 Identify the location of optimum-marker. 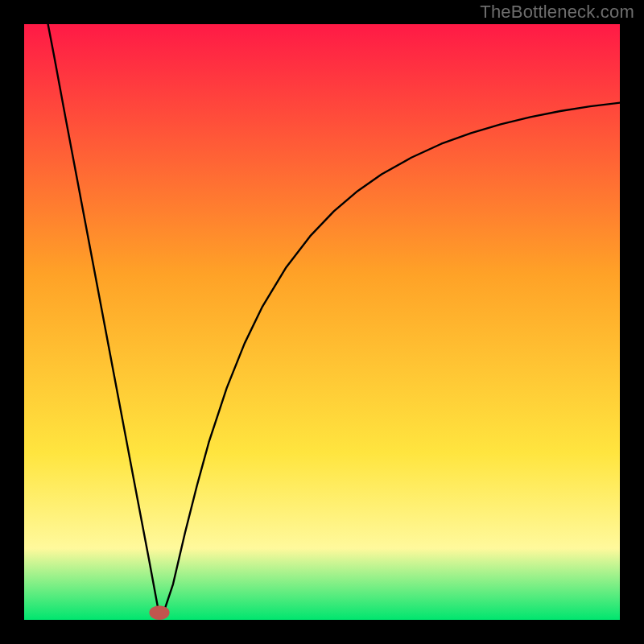
(159, 613).